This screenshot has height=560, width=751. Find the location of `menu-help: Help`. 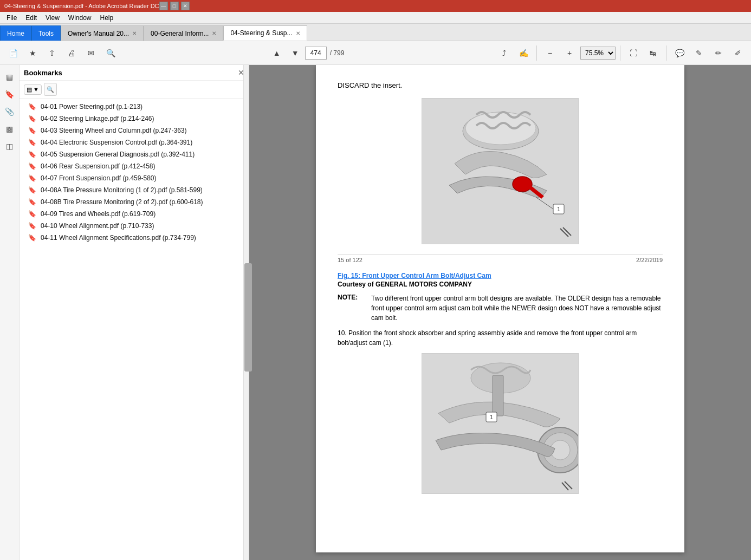

menu-help: Help is located at coordinates (107, 18).